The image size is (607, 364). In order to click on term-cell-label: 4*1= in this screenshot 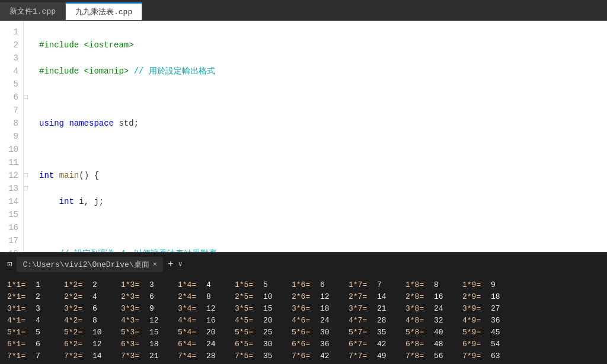, I will do `click(21, 321)`.